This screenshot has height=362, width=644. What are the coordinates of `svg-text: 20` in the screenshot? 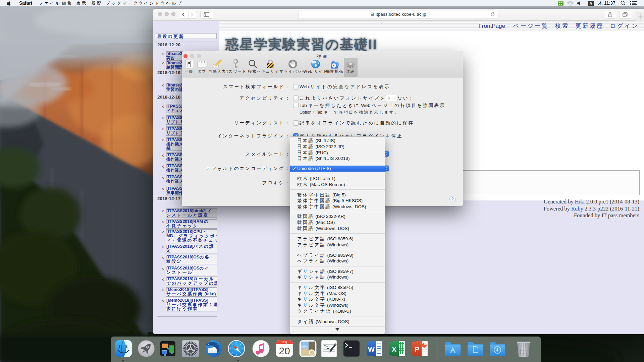 It's located at (284, 351).